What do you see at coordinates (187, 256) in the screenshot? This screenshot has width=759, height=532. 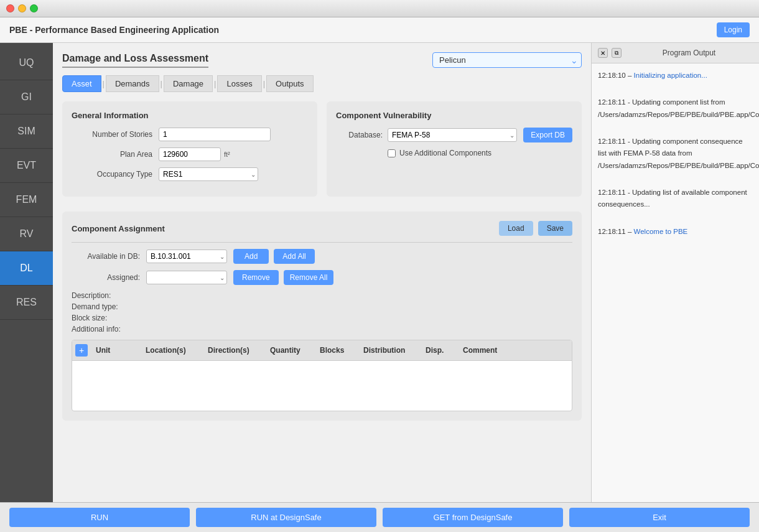 I see `available-in-db-select-wrapper: B.10.31.001 ⌄` at bounding box center [187, 256].